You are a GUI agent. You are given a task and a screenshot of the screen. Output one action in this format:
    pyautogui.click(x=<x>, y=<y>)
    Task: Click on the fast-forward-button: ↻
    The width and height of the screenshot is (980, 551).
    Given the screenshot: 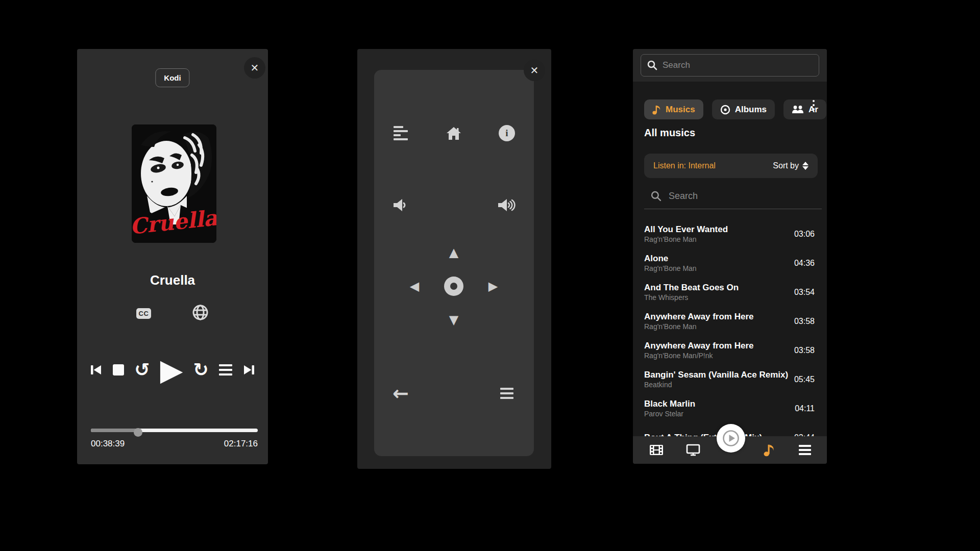 What is the action you would take?
    pyautogui.click(x=201, y=370)
    